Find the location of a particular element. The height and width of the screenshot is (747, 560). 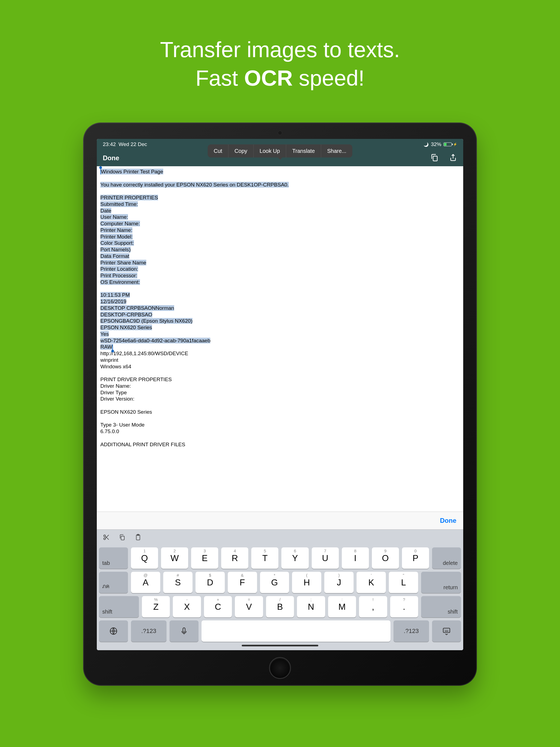

home-indicator is located at coordinates (280, 646).